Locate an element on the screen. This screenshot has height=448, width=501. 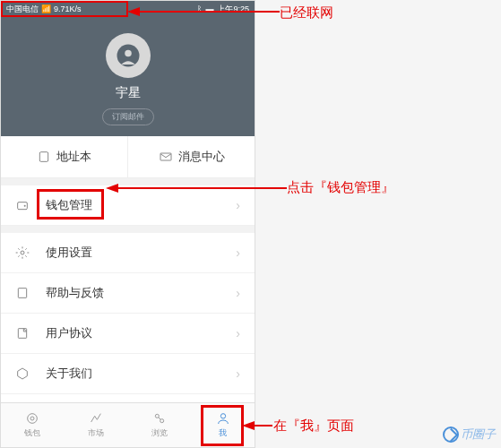
avatar-logo-icon is located at coordinates (128, 56).